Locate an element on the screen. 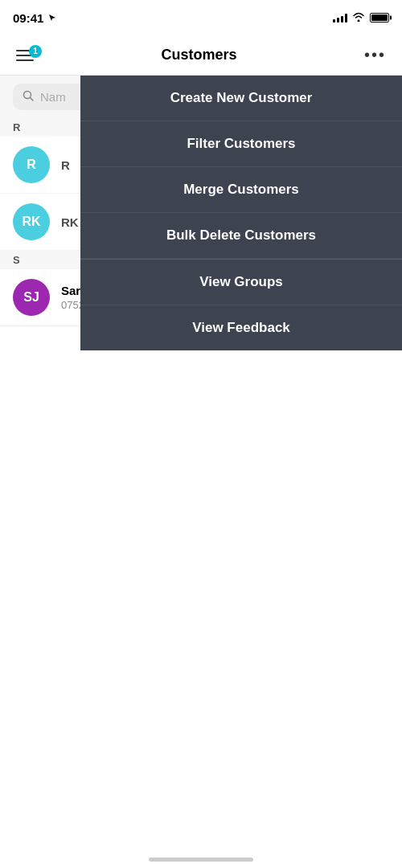  create-new-customer-button: Create New Customer is located at coordinates (241, 98).